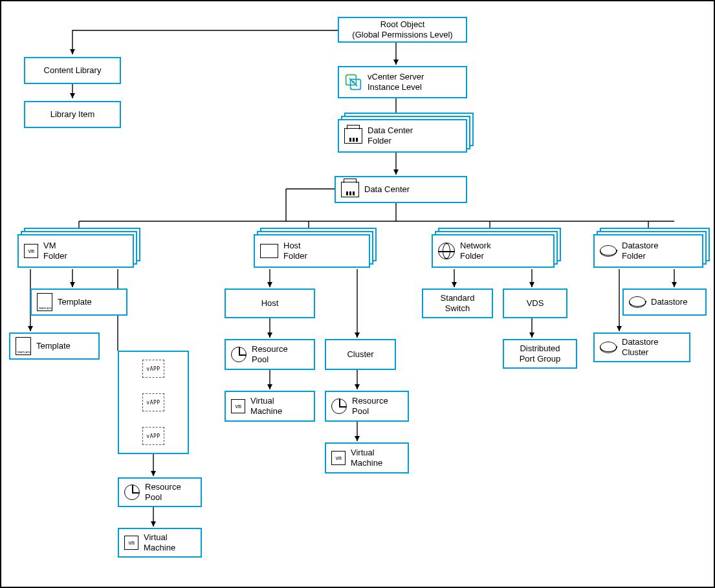 The image size is (715, 588). I want to click on label: Data Center, so click(387, 190).